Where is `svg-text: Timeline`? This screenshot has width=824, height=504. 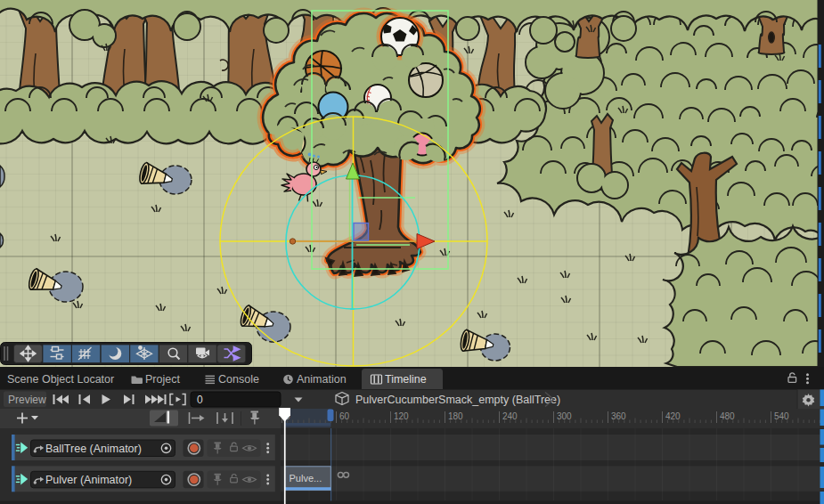 svg-text: Timeline is located at coordinates (406, 379).